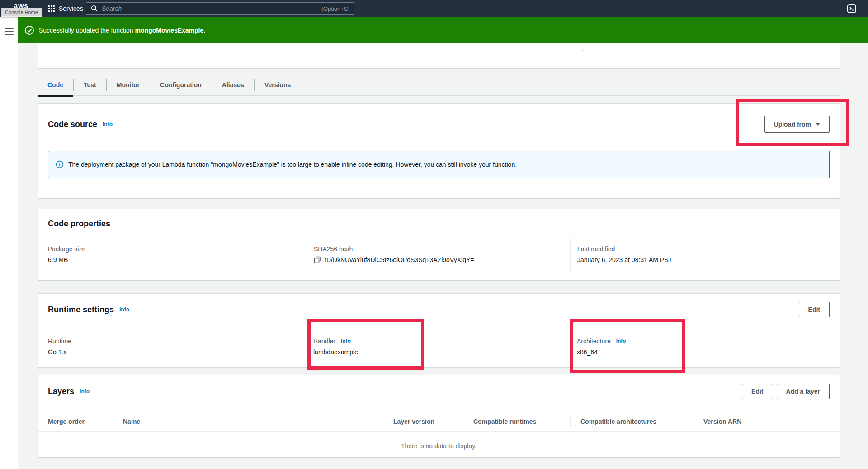  What do you see at coordinates (439, 244) in the screenshot?
I see `code-properties-card: Code properties Package size 6.9 MB SHA2…` at bounding box center [439, 244].